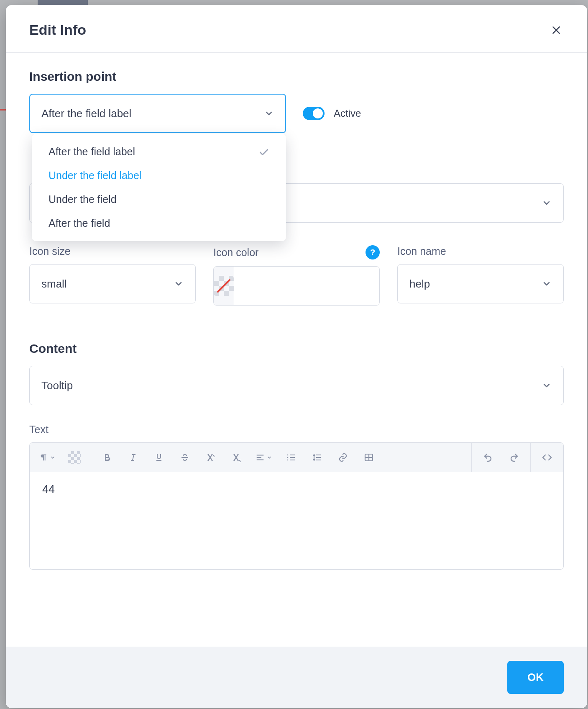 The width and height of the screenshot is (588, 709). I want to click on superscript-icon, so click(211, 457).